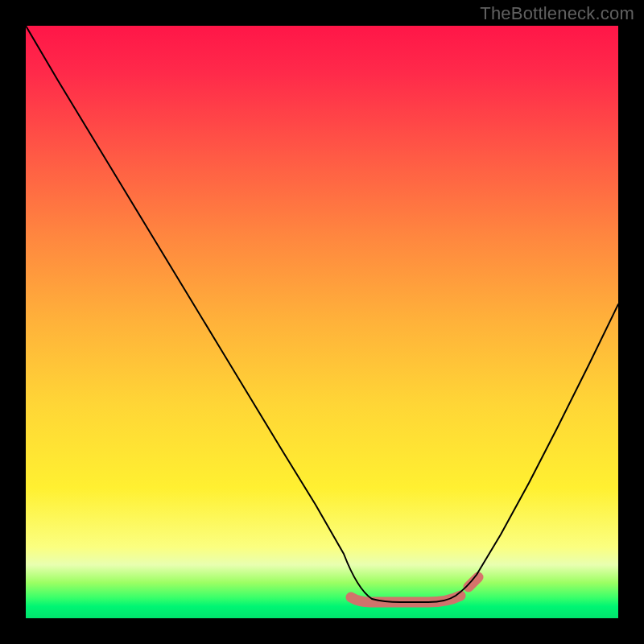  What do you see at coordinates (557, 14) in the screenshot?
I see `attribution-text: TheBottleneck.com` at bounding box center [557, 14].